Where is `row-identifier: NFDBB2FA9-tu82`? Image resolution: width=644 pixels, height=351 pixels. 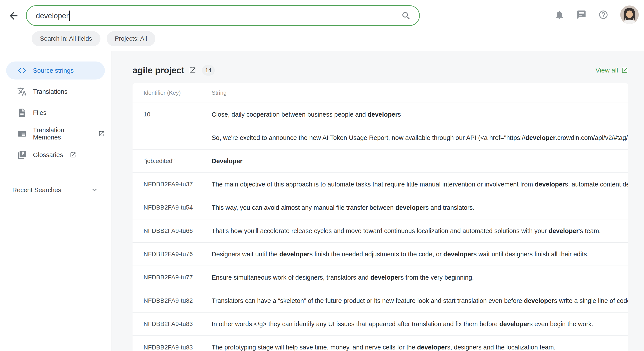
row-identifier: NFDBB2FA9-tu82 is located at coordinates (172, 301).